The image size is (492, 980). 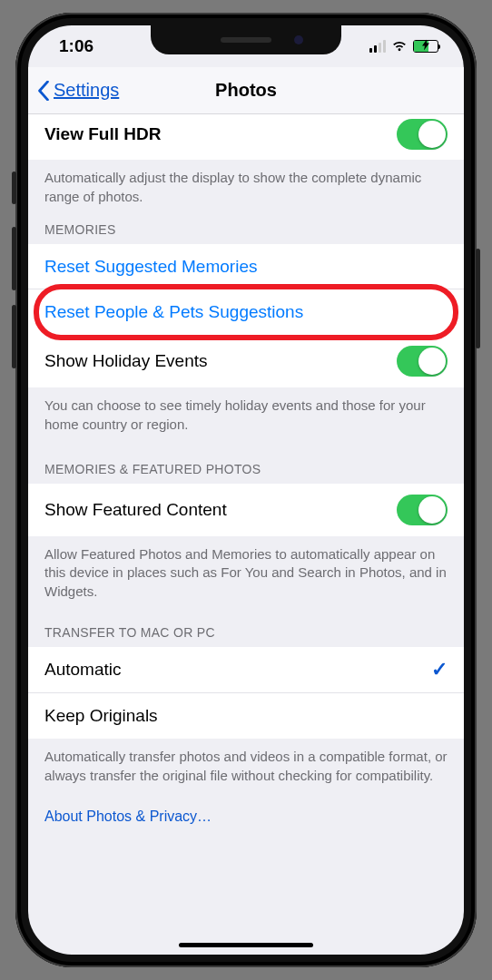 What do you see at coordinates (246, 312) in the screenshot?
I see `highlight-annotation: Reset People & Pets Suggestions` at bounding box center [246, 312].